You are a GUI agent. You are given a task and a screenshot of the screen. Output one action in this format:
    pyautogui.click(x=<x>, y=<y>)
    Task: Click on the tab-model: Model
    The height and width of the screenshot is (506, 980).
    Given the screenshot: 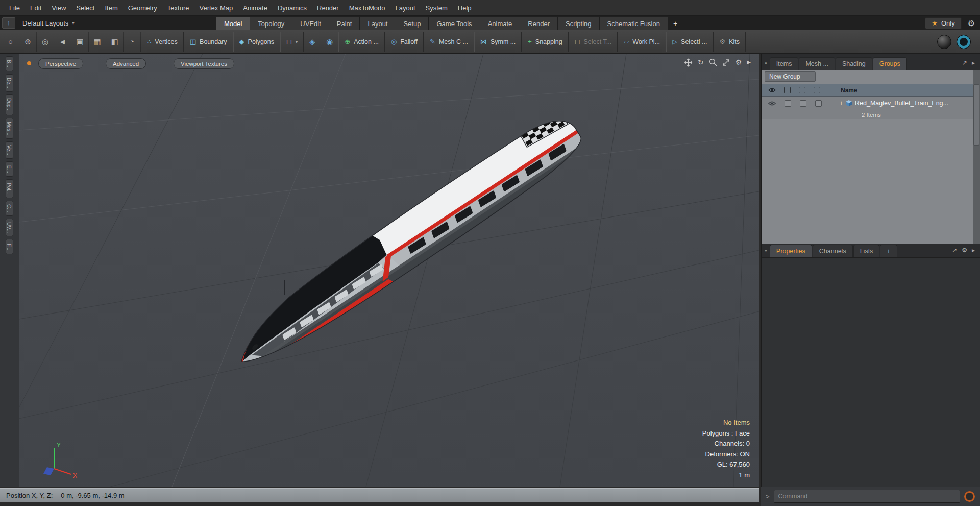 What is the action you would take?
    pyautogui.click(x=233, y=23)
    